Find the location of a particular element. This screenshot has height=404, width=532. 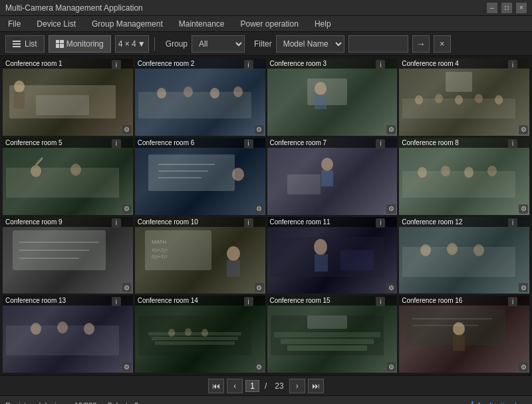

camera-info-button-13: i is located at coordinates (116, 302).